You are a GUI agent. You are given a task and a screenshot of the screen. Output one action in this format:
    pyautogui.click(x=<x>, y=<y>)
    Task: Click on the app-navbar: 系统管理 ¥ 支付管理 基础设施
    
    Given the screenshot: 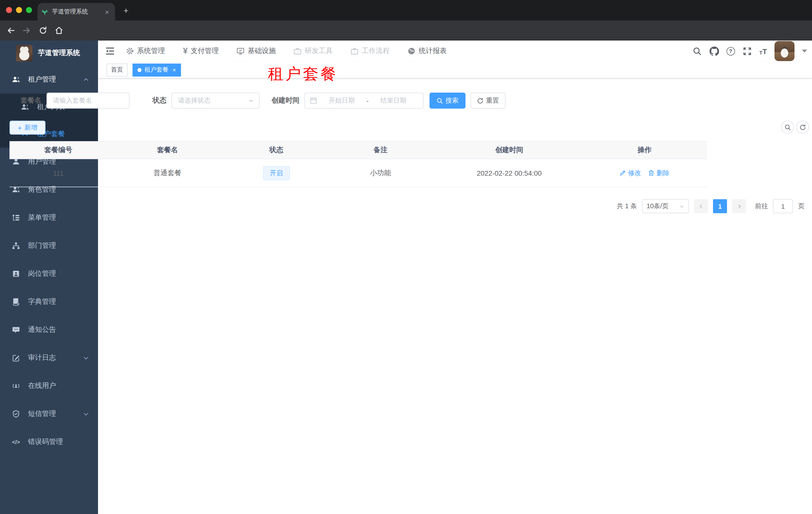 What is the action you would take?
    pyautogui.click(x=455, y=51)
    